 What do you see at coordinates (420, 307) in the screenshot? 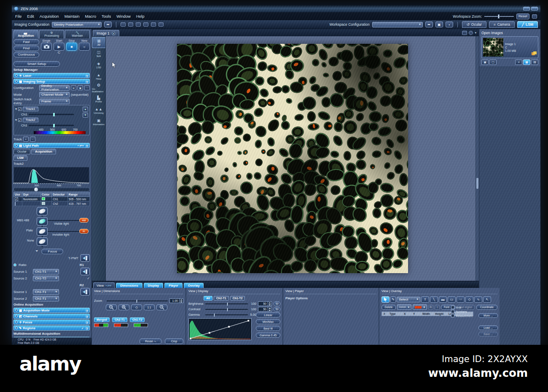
I see `color-dropdown: ▾` at bounding box center [420, 307].